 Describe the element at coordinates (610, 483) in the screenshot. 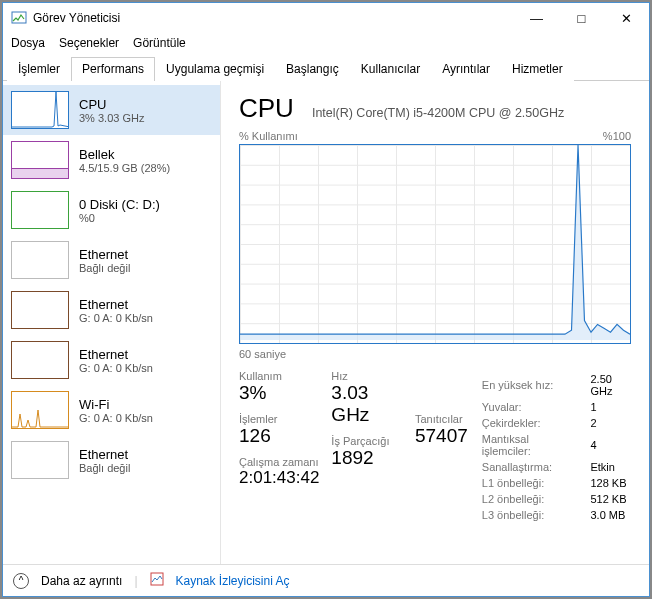

I see `l1-value: 128 KB` at that location.